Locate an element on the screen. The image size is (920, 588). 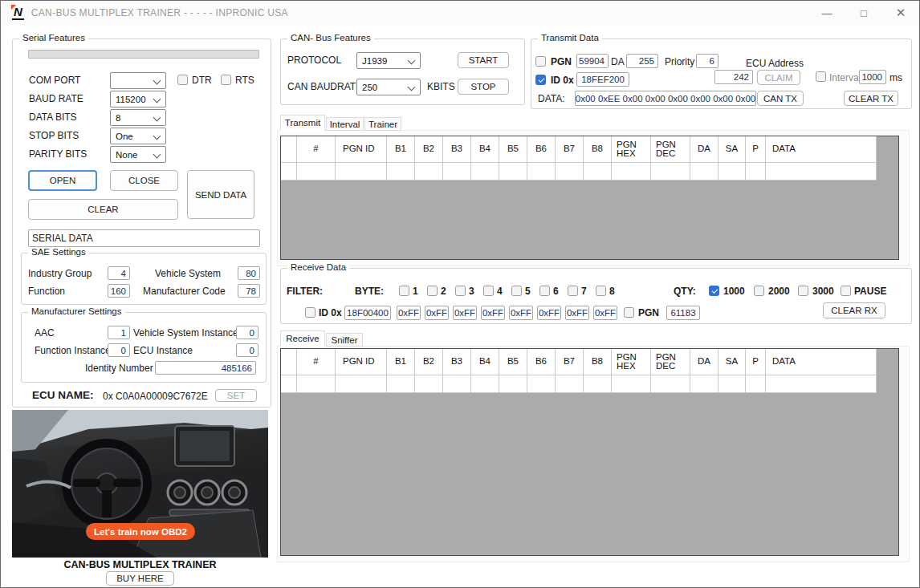
start-button: START is located at coordinates (483, 60).